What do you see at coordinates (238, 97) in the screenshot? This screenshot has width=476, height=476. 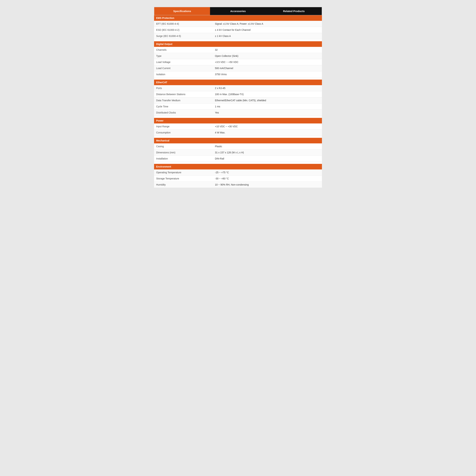 I see `main-container: Specifications Accessories Related Produ…` at bounding box center [238, 97].